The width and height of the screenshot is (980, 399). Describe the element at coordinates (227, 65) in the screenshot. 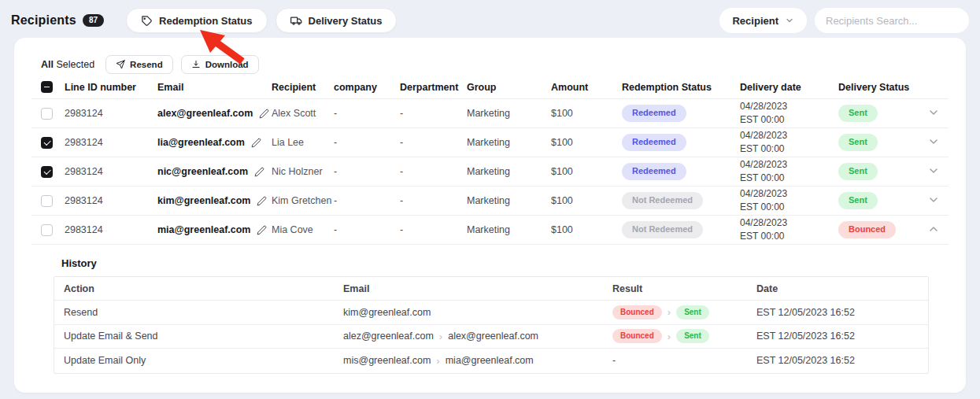

I see `download-label: Download` at that location.